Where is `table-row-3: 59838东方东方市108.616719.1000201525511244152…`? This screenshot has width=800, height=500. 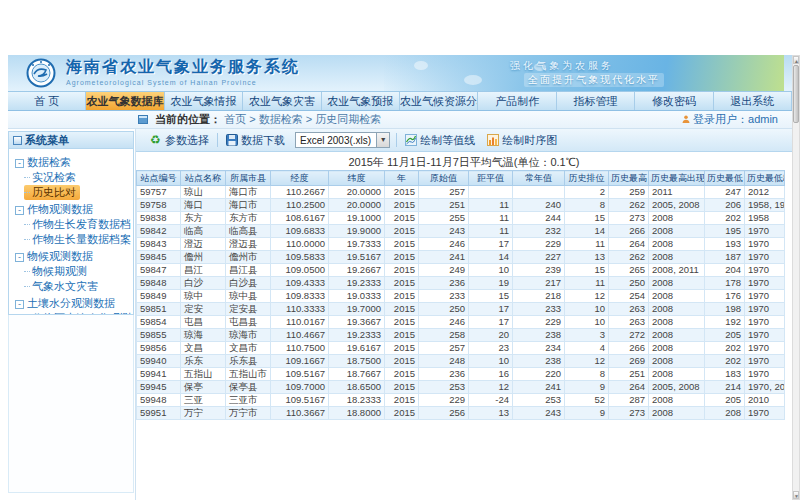 table-row-3: 59838东方东方市108.616719.1000201525511244152… is located at coordinates (461, 218).